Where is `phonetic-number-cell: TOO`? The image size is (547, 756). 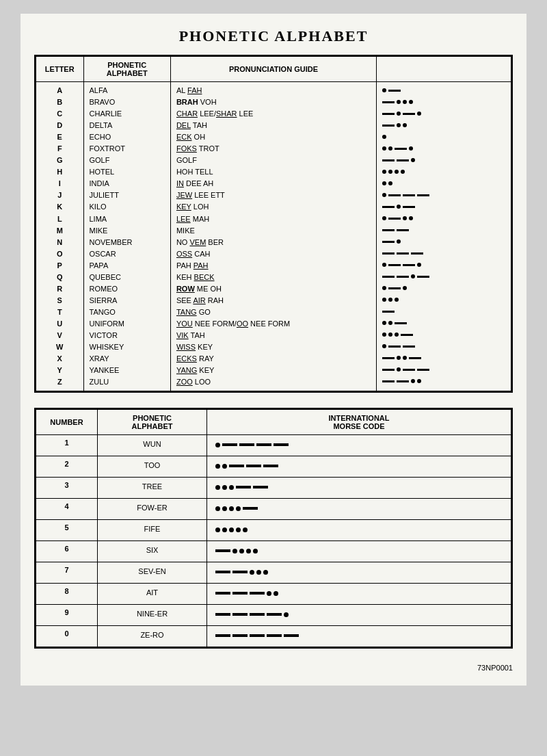 phonetic-number-cell: TOO is located at coordinates (152, 467).